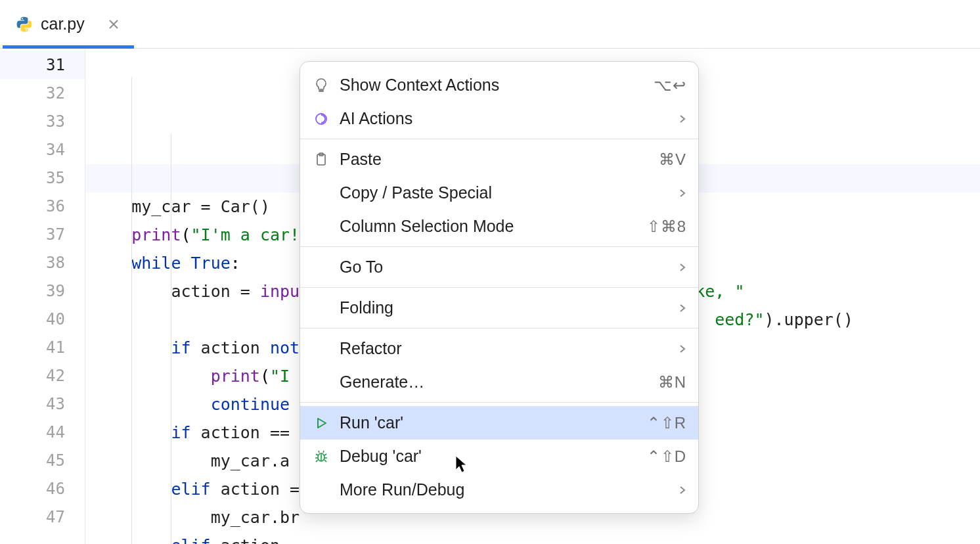 The image size is (980, 544). What do you see at coordinates (43, 296) in the screenshot?
I see `line-number-gutter: 3132333435363738394041424344454647` at bounding box center [43, 296].